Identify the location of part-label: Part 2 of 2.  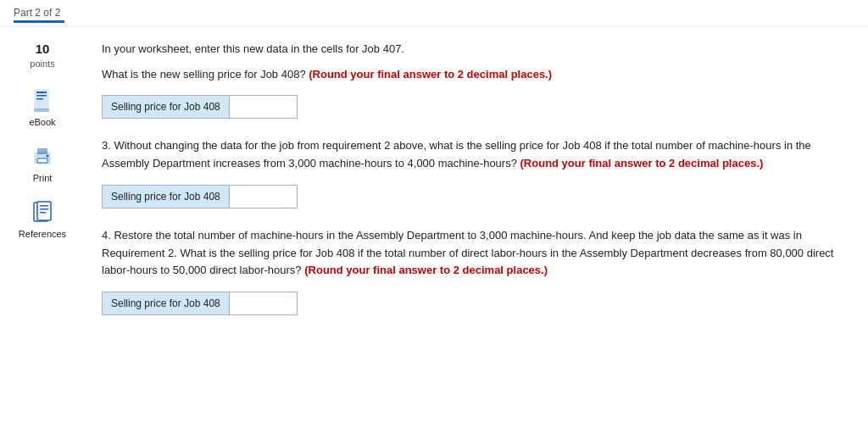
(434, 13).